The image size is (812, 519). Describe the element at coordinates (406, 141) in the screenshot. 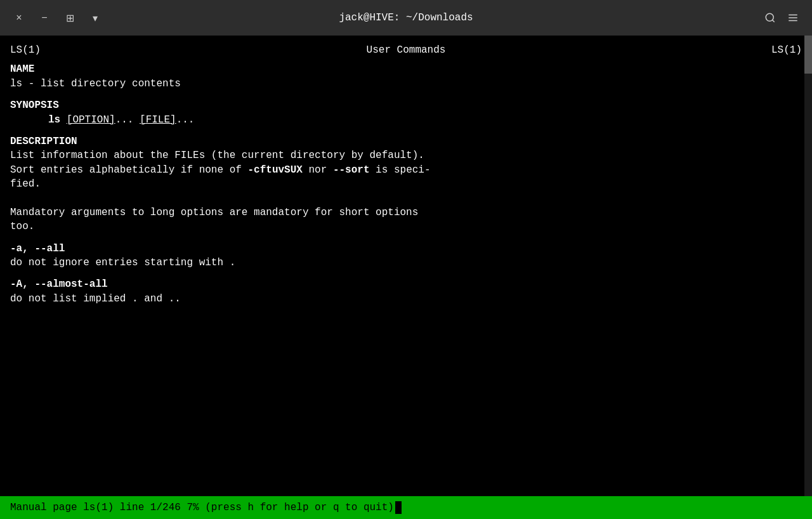

I see `section-description-title: DESCRIPTION` at that location.